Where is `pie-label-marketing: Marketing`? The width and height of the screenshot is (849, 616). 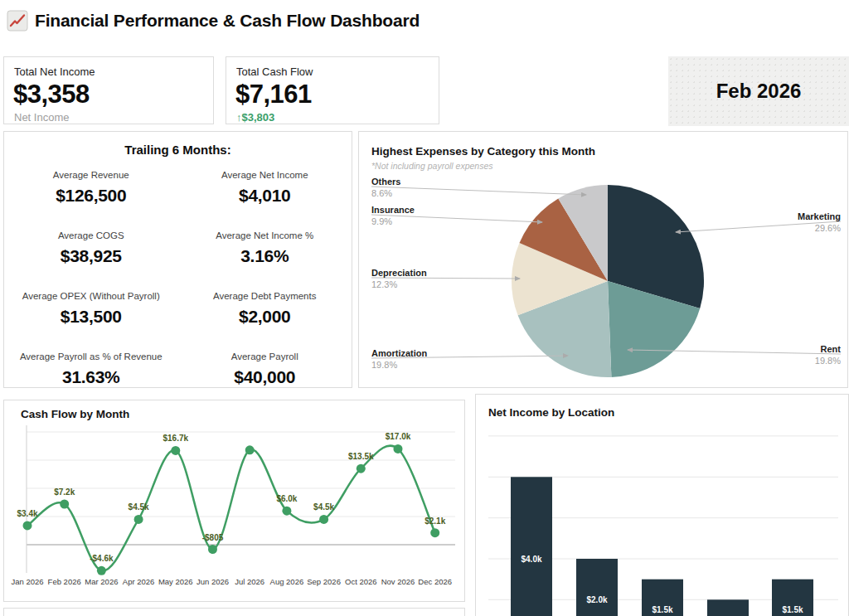
pie-label-marketing: Marketing is located at coordinates (819, 216).